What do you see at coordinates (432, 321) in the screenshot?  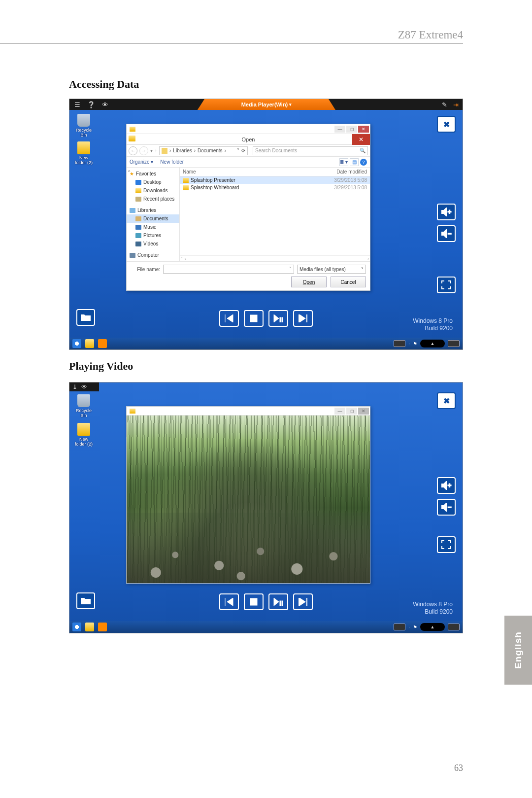 I see `watermark-l1: Windows 8 Pro` at bounding box center [432, 321].